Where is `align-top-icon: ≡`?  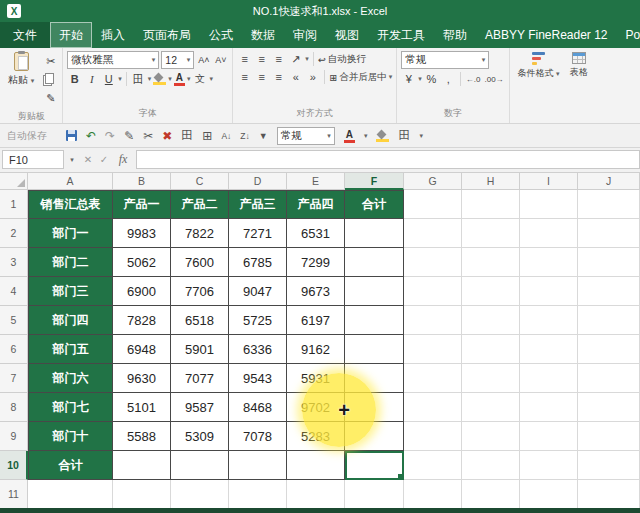 align-top-icon: ≡ is located at coordinates (244, 59).